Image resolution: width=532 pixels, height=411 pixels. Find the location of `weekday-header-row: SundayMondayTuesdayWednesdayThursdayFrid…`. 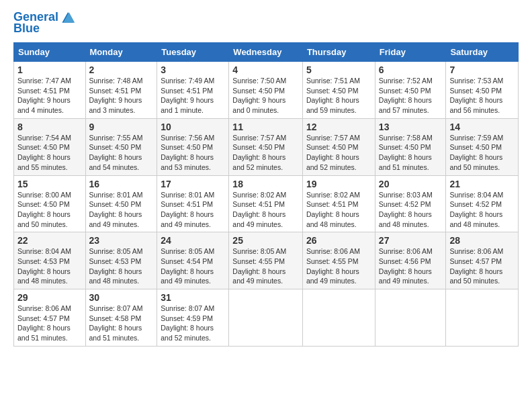

weekday-header-row: SundayMondayTuesdayWednesdayThursdayFrid… is located at coordinates (266, 52).